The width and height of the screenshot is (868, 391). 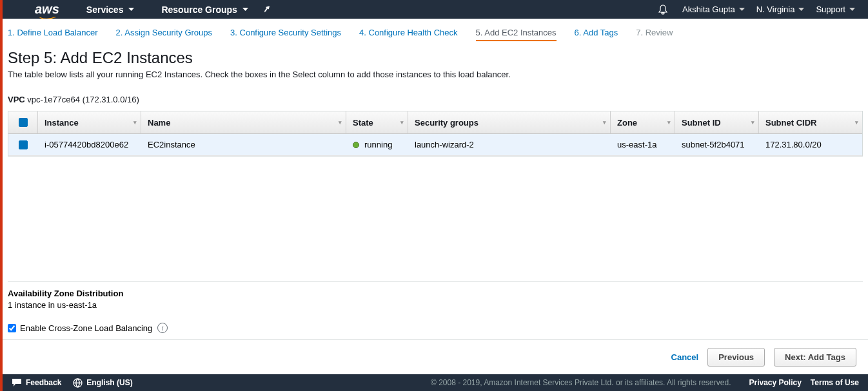 What do you see at coordinates (516, 35) in the screenshot?
I see `step-add-ec2: 5. Add EC2 Instances` at bounding box center [516, 35].